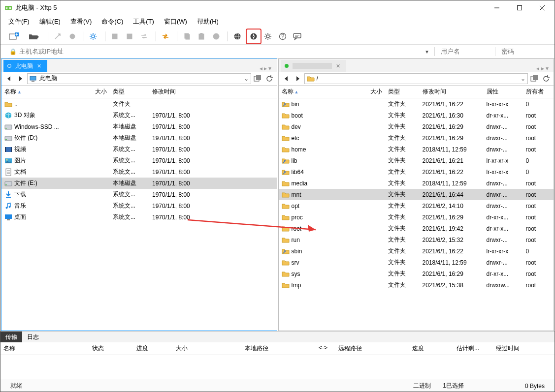 This screenshot has width=555, height=392. What do you see at coordinates (139, 104) in the screenshot?
I see `table-row: ..文件夹` at bounding box center [139, 104].